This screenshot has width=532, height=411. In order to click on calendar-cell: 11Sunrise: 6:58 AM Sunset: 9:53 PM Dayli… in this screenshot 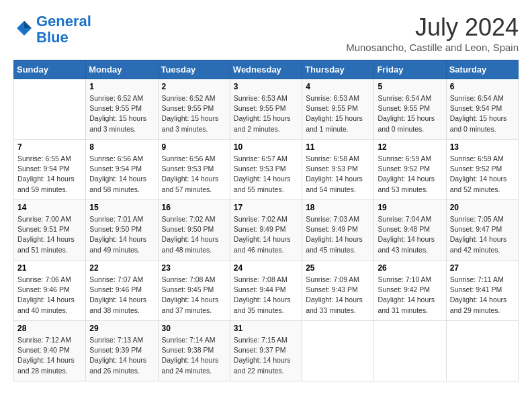, I will do `click(339, 170)`.